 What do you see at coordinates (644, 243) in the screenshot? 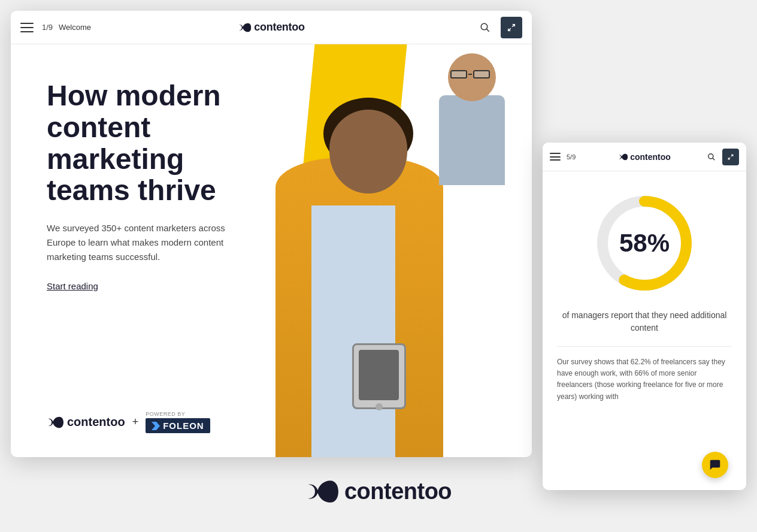
I see `stat-percent: 58%` at bounding box center [644, 243].